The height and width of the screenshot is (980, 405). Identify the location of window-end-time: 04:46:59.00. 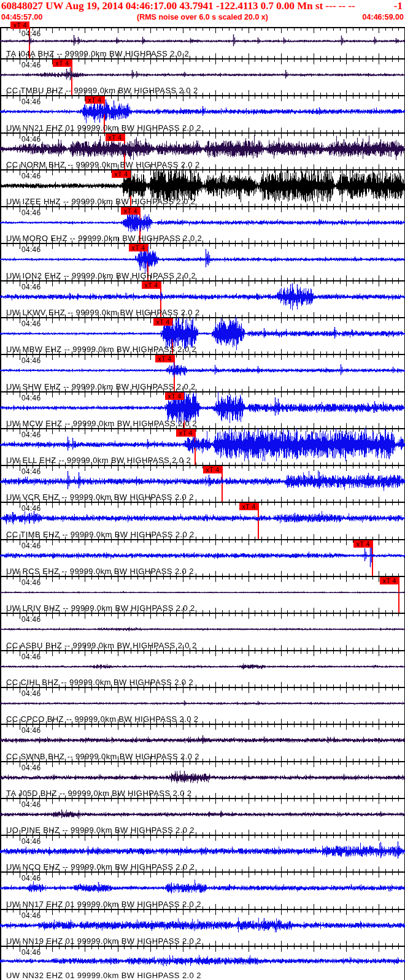
(383, 17).